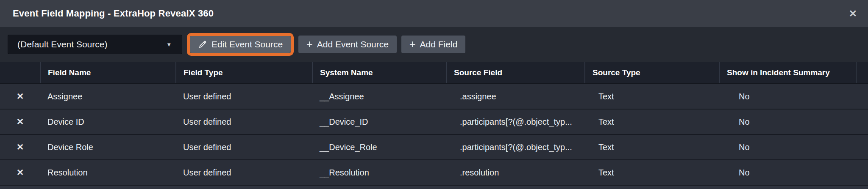  I want to click on cell-source-field: .assignee, so click(515, 96).